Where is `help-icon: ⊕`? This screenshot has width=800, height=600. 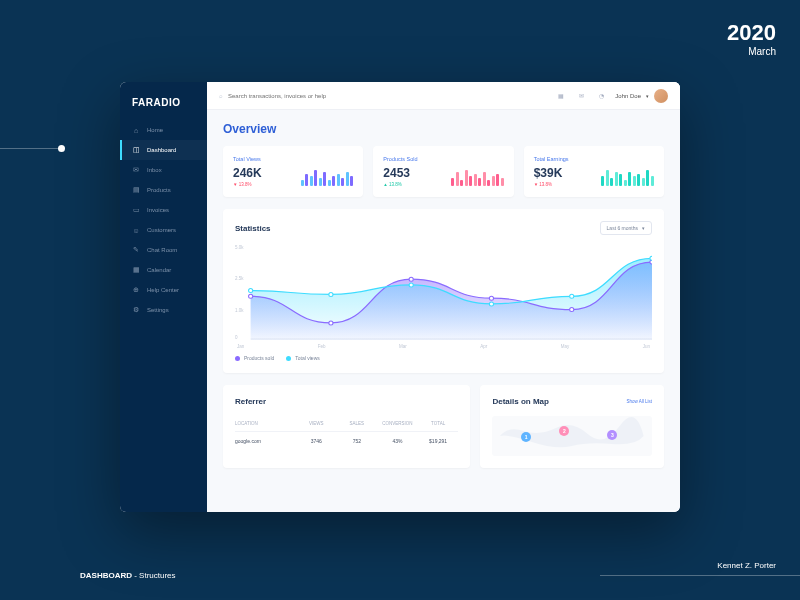 help-icon: ⊕ is located at coordinates (136, 290).